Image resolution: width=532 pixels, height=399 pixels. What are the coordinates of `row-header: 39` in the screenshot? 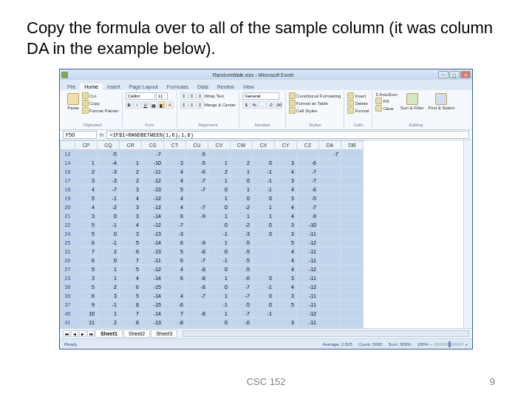 It's located at (68, 296).